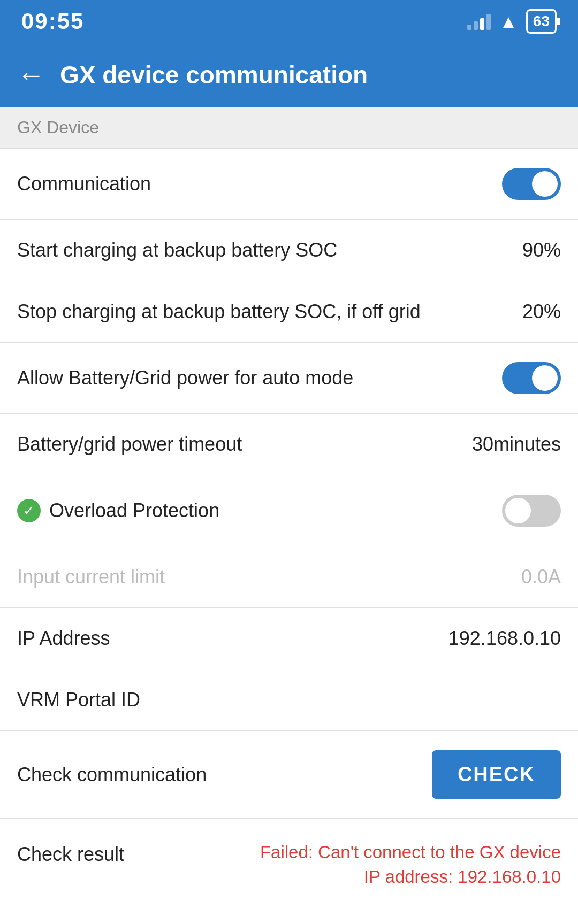 The width and height of the screenshot is (578, 924). Describe the element at coordinates (289, 638) in the screenshot. I see `setting-row-ip-address: IP Address 192.168.0.10` at that location.